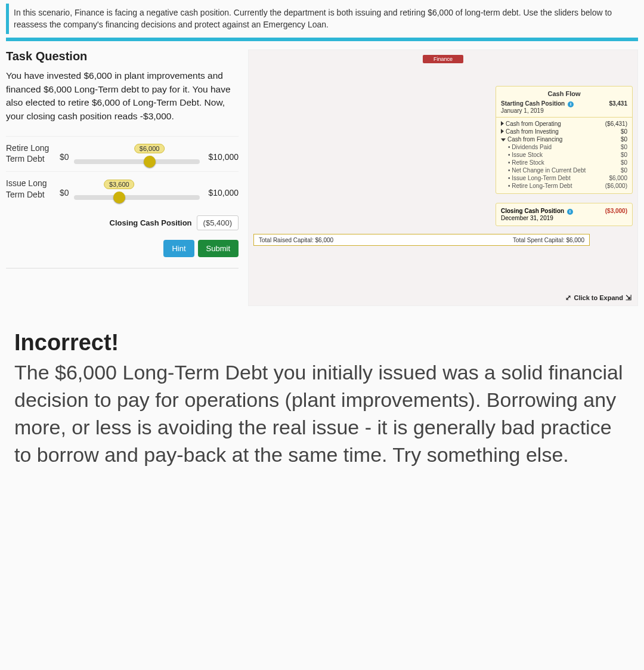 The image size is (644, 670). Describe the element at coordinates (549, 171) in the screenshot. I see `cf-sub3-l: Net Change in Current Debt` at that location.